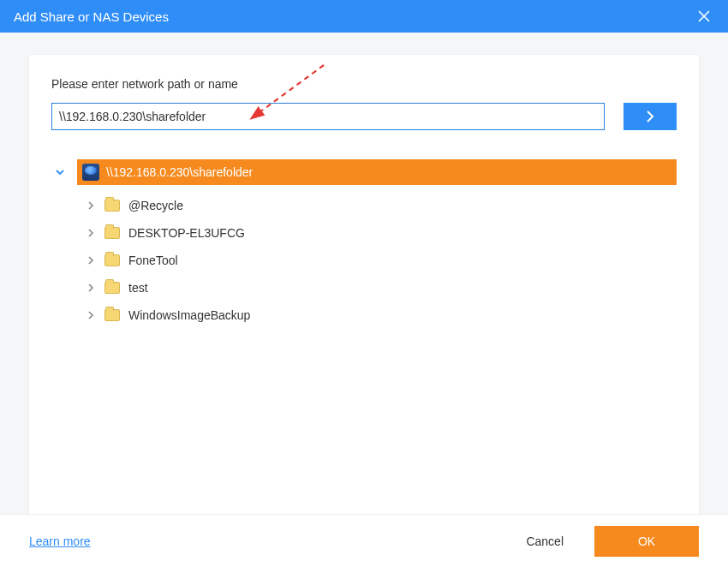 The height and width of the screenshot is (567, 728). I want to click on tree-item-label: test, so click(139, 288).